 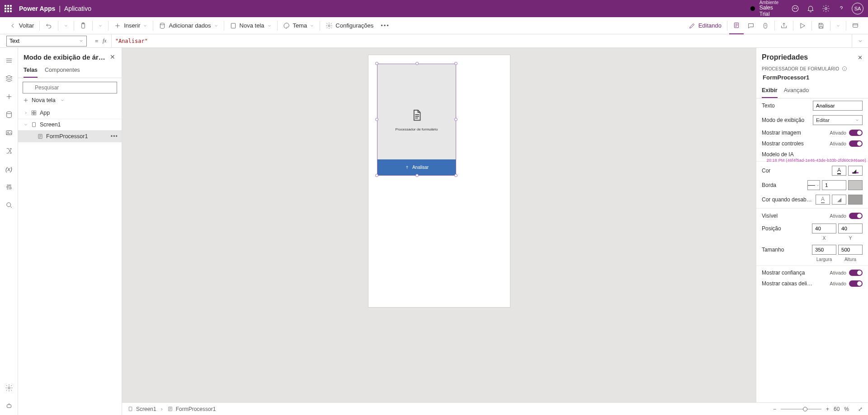 What do you see at coordinates (62, 71) in the screenshot?
I see `tab-components: Componentes` at bounding box center [62, 71].